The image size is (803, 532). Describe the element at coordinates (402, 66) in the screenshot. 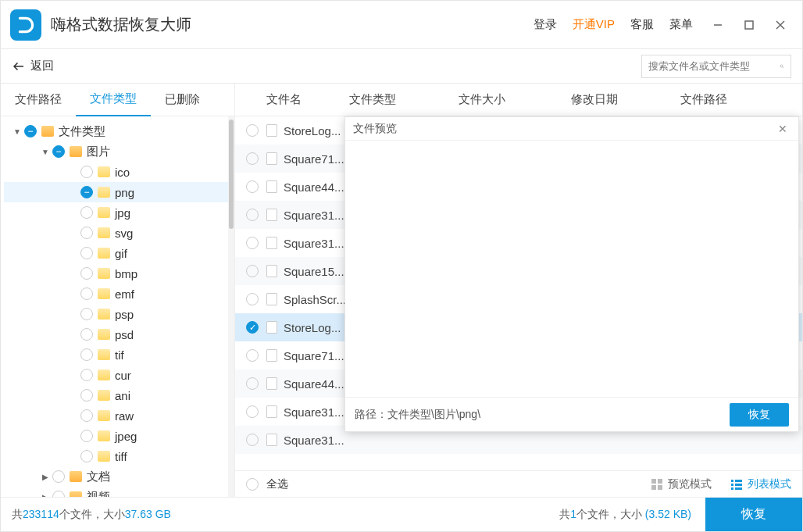

I see `toolbar: 返回` at that location.